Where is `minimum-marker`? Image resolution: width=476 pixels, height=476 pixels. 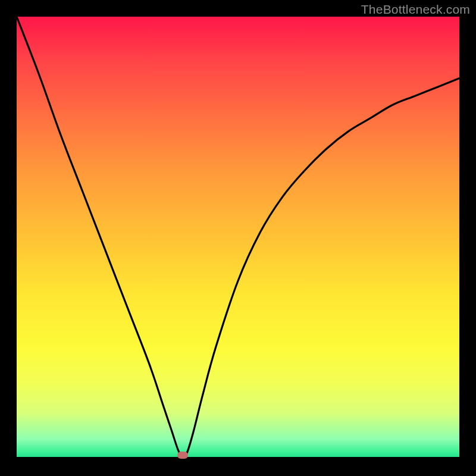 minimum-marker is located at coordinates (183, 455).